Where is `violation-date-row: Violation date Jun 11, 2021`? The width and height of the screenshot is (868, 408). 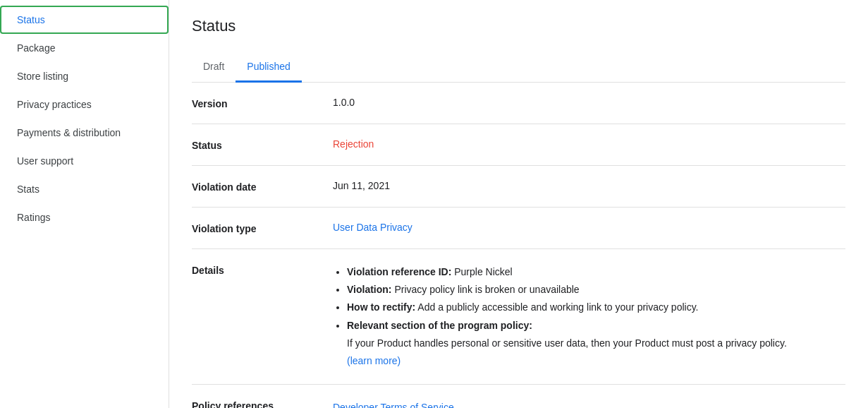 violation-date-row: Violation date Jun 11, 2021 is located at coordinates (519, 186).